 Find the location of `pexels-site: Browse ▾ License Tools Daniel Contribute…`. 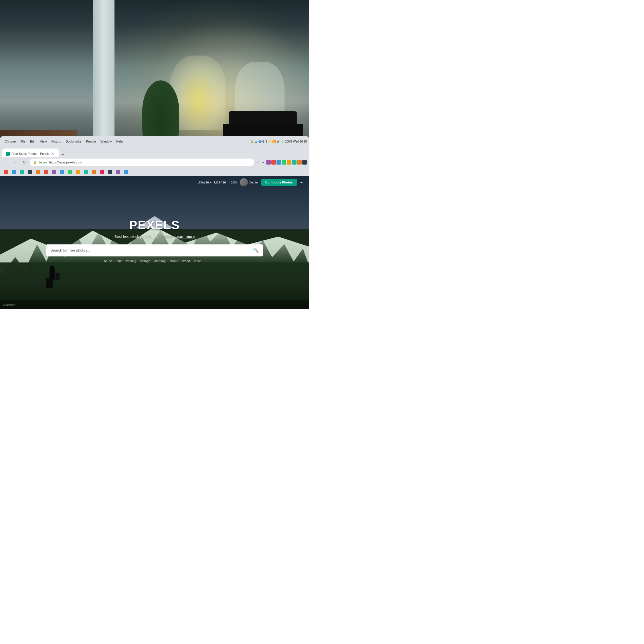

pexels-site: Browse ▾ License Tools Daniel Contribute… is located at coordinates (155, 243).